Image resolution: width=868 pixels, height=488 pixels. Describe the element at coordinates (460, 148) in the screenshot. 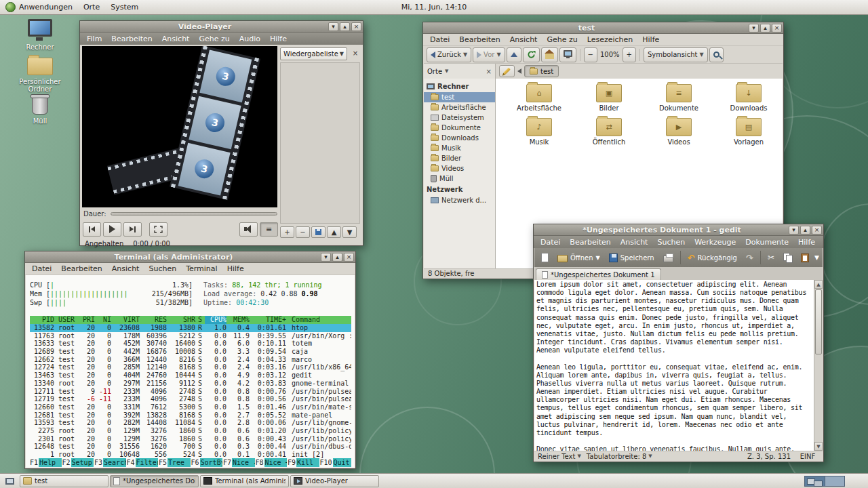

I see `sidebar-item-musik: Musik` at that location.